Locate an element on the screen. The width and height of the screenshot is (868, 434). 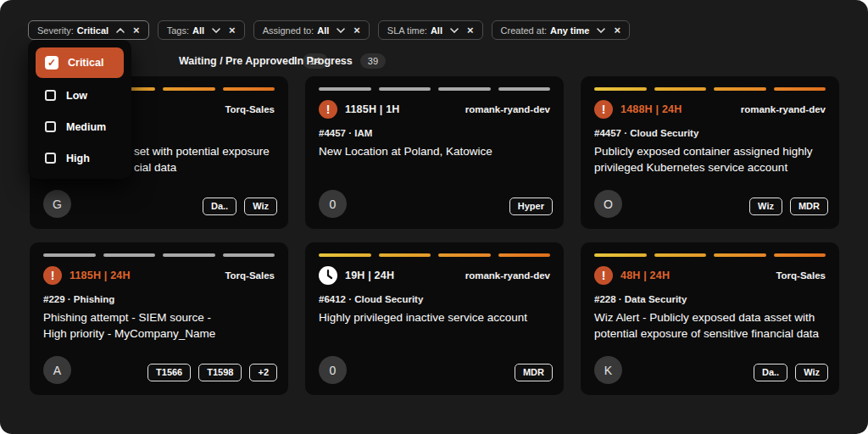
ticket-title: Highly privileged inactive service accou… is located at coordinates (436, 317).